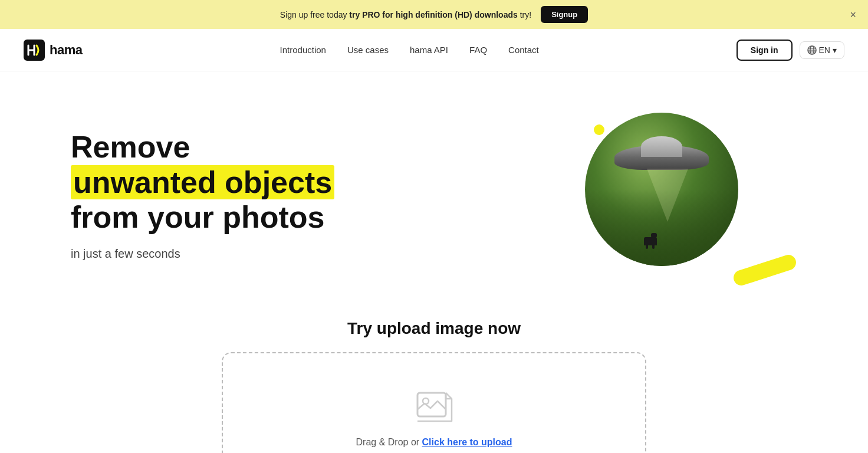 The image size is (868, 453). Describe the element at coordinates (835, 50) in the screenshot. I see `chevron-down-icon: ▾` at that location.